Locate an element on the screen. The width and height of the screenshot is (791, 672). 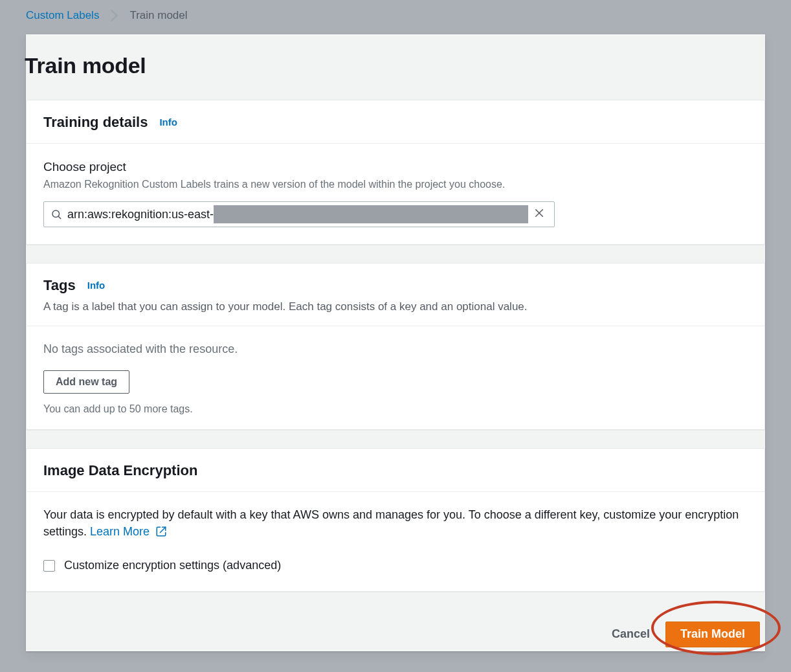
breadcrumb-root-link: Custom Labels is located at coordinates (62, 16).